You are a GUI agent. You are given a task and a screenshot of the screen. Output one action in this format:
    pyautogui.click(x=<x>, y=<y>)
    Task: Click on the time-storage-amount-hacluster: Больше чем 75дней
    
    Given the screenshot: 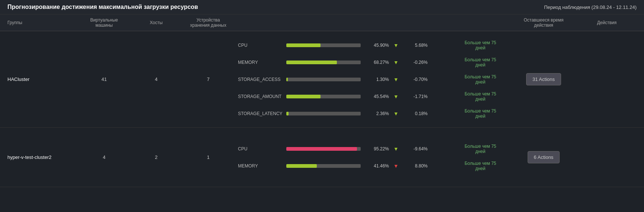 What is the action you would take?
    pyautogui.click(x=480, y=97)
    